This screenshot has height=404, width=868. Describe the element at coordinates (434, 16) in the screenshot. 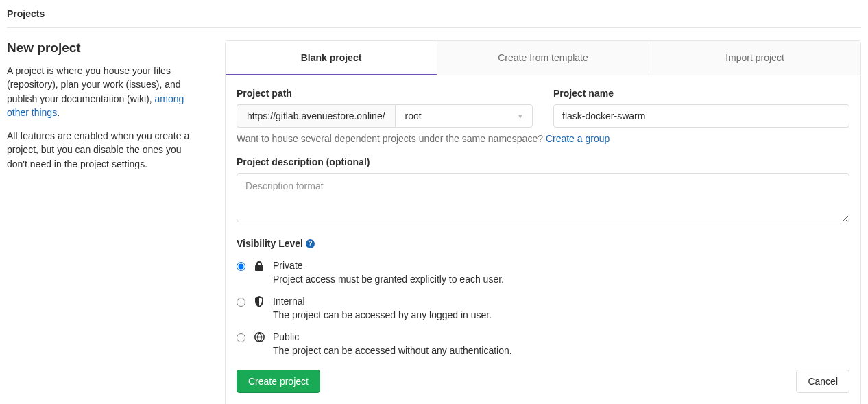

I see `breadcrumb: Projects` at that location.